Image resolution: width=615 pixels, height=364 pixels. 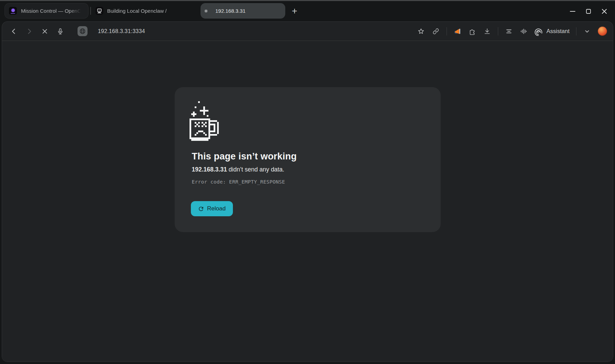 What do you see at coordinates (204, 120) in the screenshot?
I see `sad-mug-icon` at bounding box center [204, 120].